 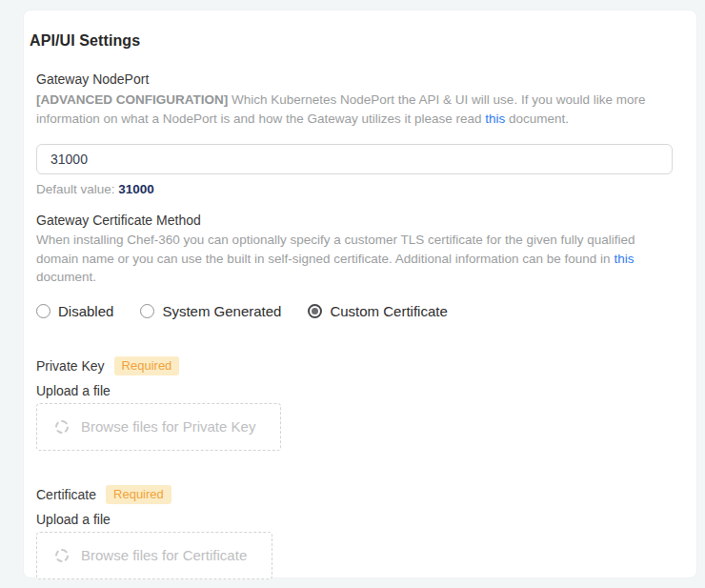 What do you see at coordinates (86, 312) in the screenshot?
I see `radio-disabled-label: Disabled` at bounding box center [86, 312].